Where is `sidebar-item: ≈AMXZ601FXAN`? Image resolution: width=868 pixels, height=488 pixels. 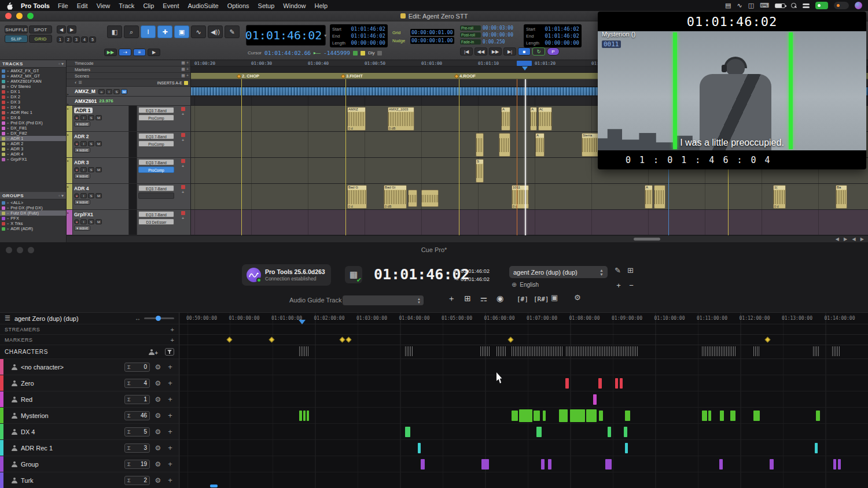 sidebar-item: ≈AMXZ601FXAN is located at coordinates (33, 81).